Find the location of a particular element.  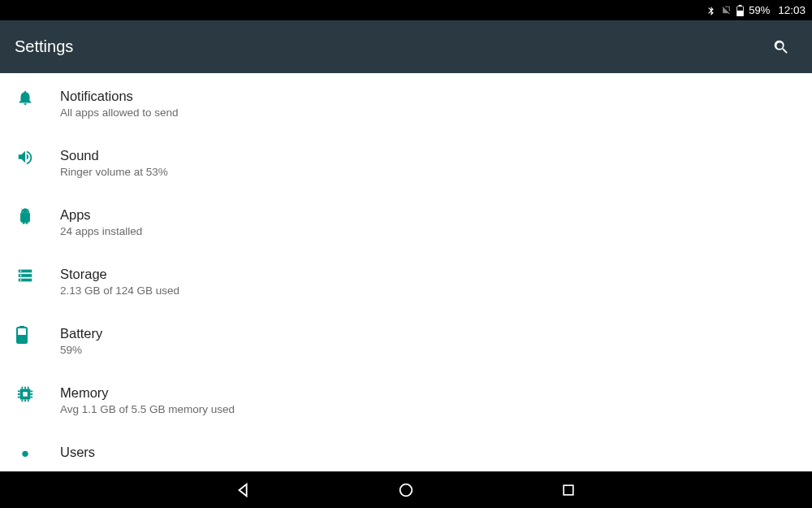

item-subtitle: Avg 1.1 GB of 5.5 GB memory used is located at coordinates (429, 410).